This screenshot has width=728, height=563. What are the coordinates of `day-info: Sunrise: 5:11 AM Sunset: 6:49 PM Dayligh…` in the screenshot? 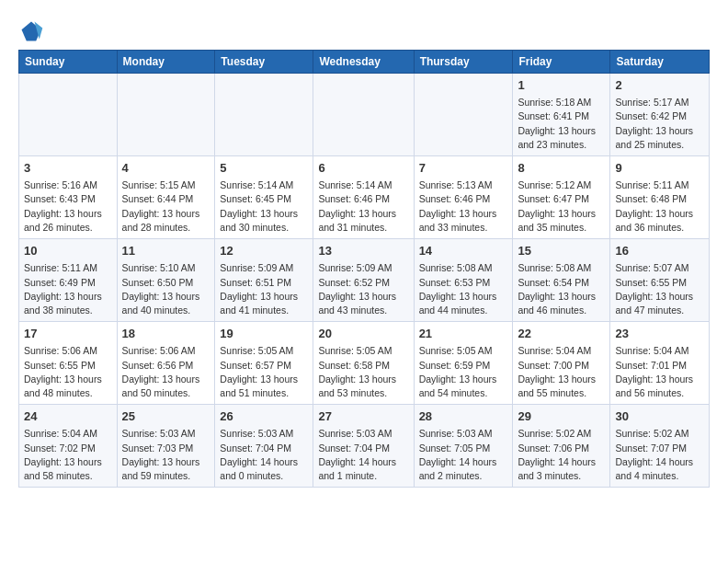 It's located at (68, 289).